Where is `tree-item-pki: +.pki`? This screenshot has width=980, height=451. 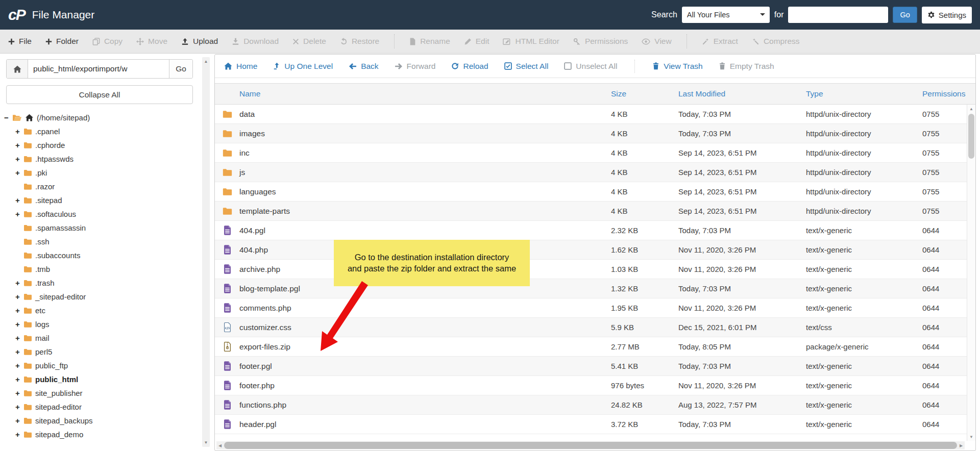 tree-item-pki: +.pki is located at coordinates (101, 172).